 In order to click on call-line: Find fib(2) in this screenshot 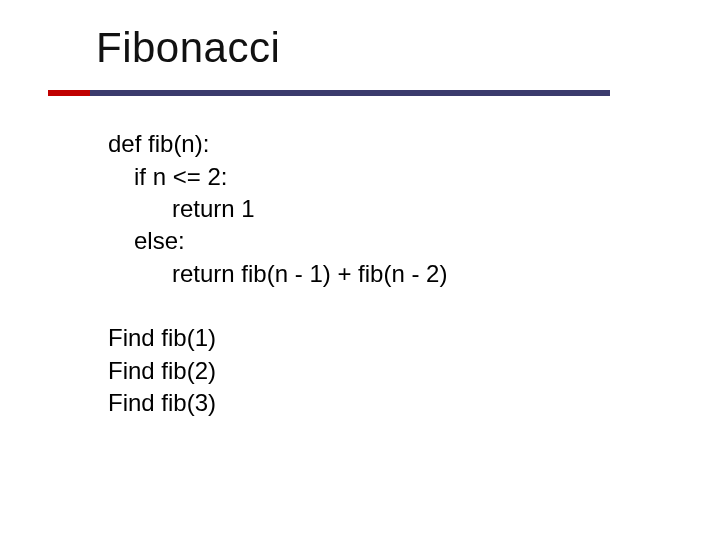, I will do `click(390, 371)`.